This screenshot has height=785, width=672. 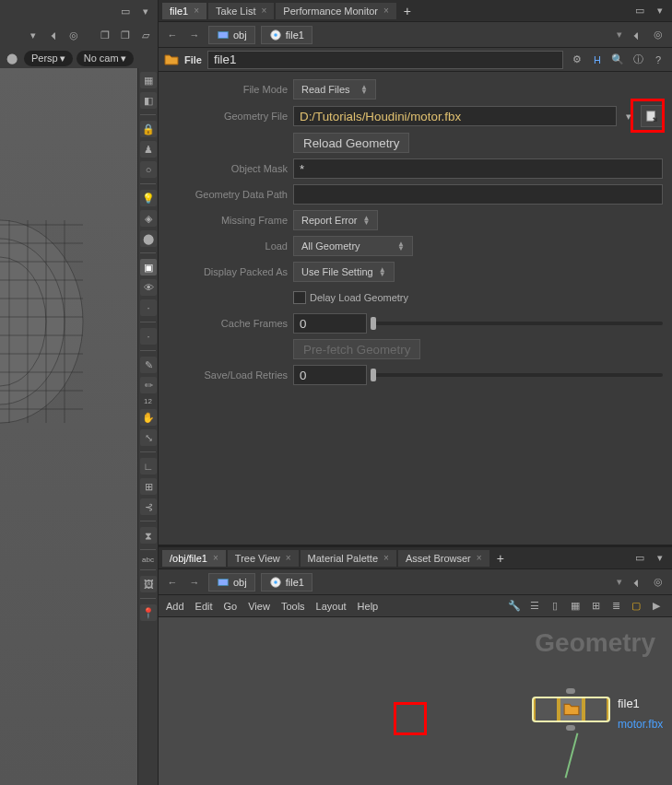 What do you see at coordinates (300, 298) in the screenshot?
I see `delay-load-checkbox` at bounding box center [300, 298].